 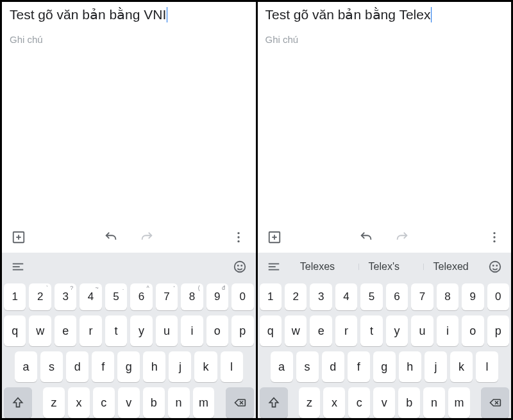 I want to click on key-8: 8(, so click(x=192, y=297).